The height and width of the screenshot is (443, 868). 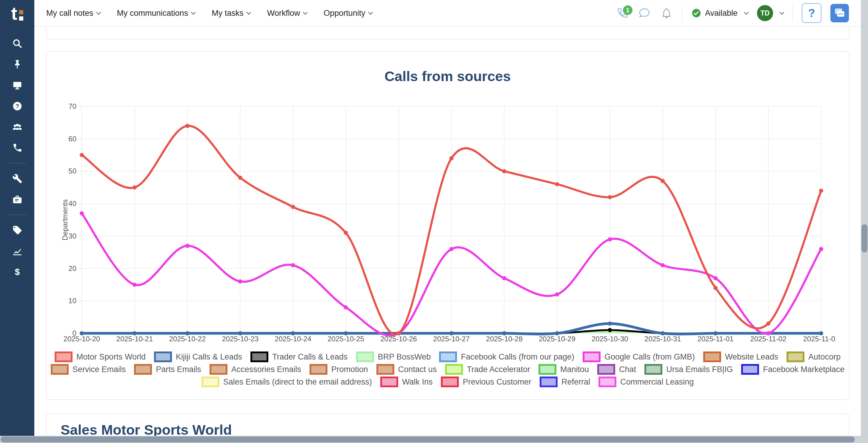 I want to click on legend-item: Contact us, so click(x=406, y=369).